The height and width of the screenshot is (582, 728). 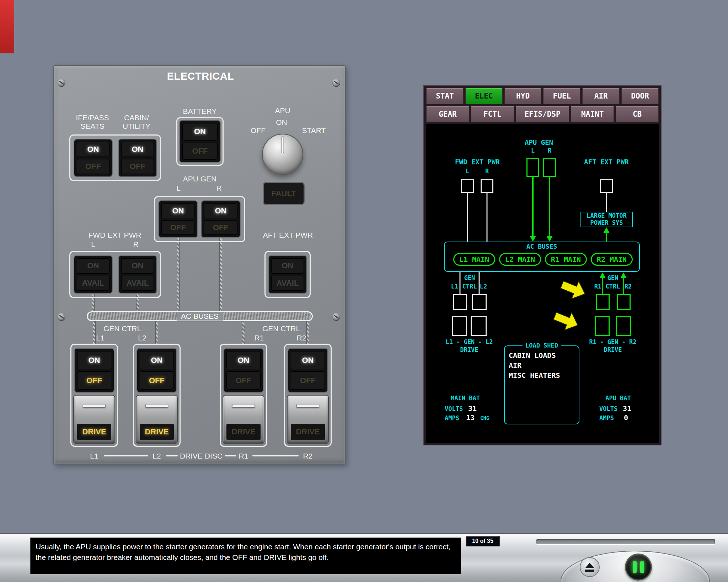 What do you see at coordinates (487, 186) in the screenshot?
I see `fwd-ext-r-box` at bounding box center [487, 186].